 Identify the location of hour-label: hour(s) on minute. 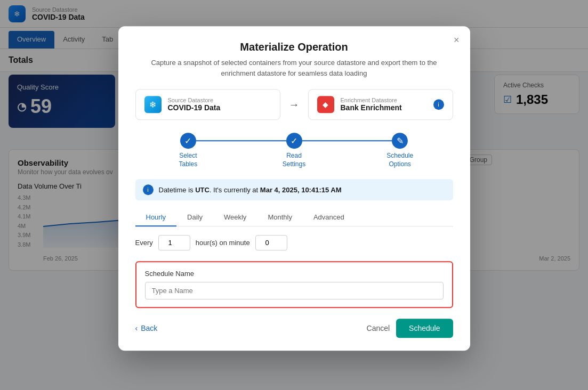
(223, 243).